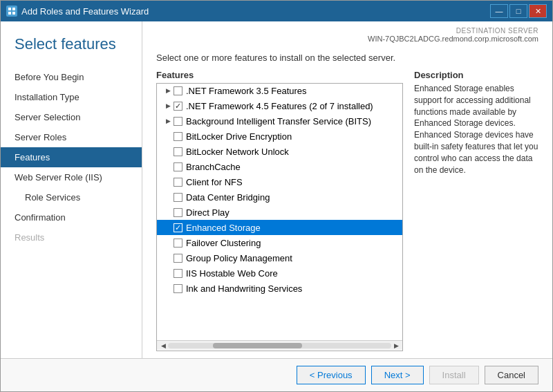 The image size is (553, 392). Describe the element at coordinates (476, 75) in the screenshot. I see `description-header: Description` at that location.